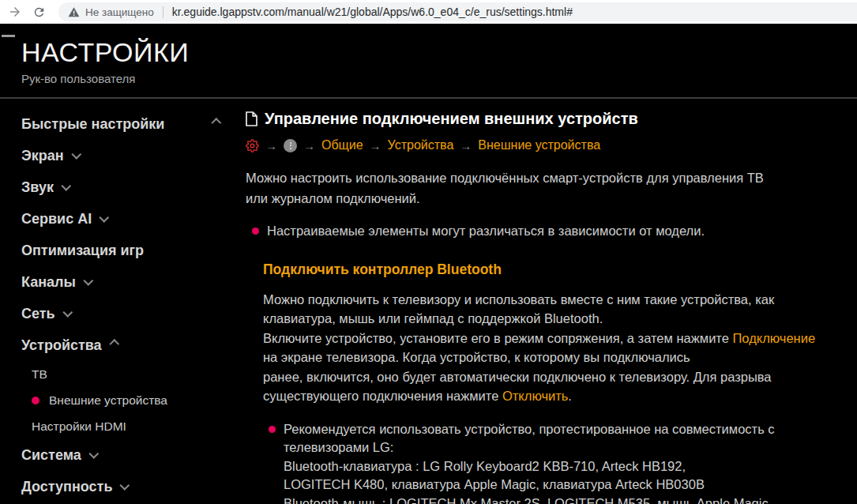 This screenshot has width=857, height=504. I want to click on not-secure-warning-icon, so click(74, 13).